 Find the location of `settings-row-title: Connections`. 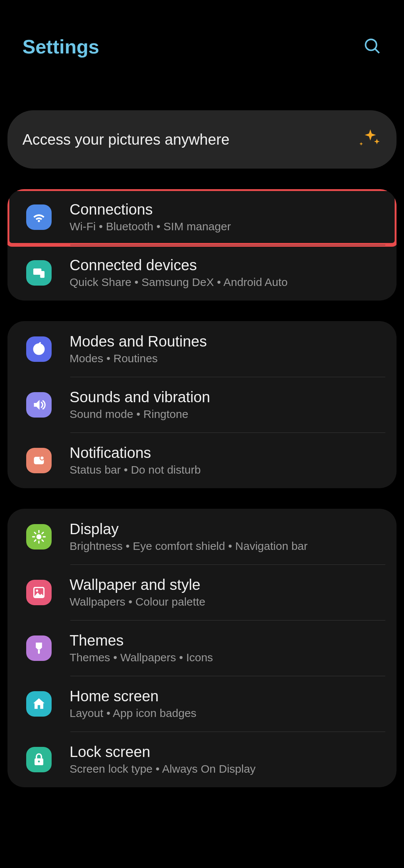

settings-row-title: Connections is located at coordinates (227, 209).